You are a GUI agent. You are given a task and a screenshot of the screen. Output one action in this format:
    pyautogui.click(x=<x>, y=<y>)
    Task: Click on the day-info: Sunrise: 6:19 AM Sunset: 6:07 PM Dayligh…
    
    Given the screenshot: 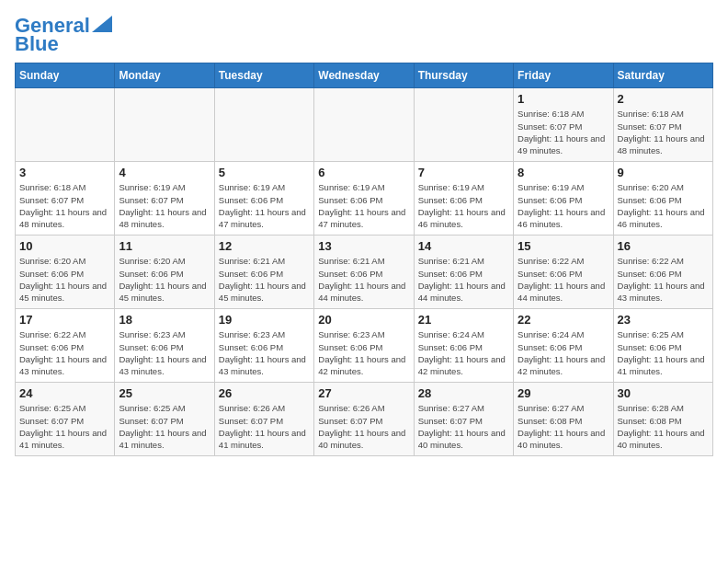 What is the action you would take?
    pyautogui.click(x=164, y=206)
    